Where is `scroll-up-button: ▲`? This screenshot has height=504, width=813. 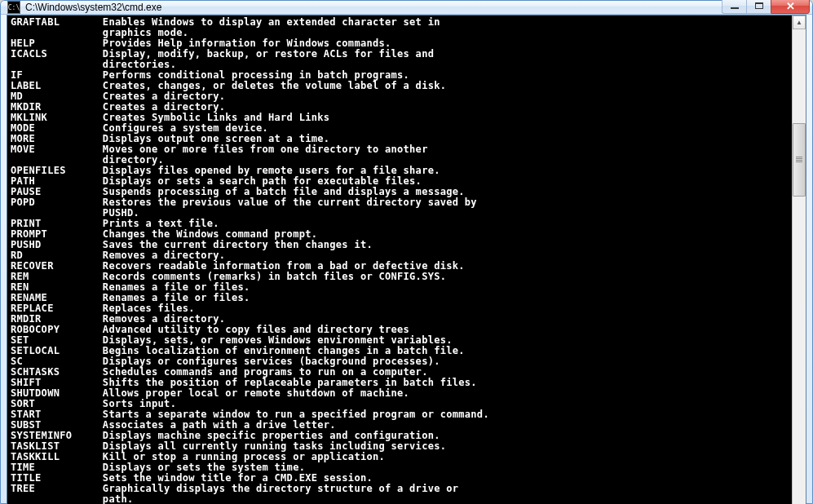
scroll-up-button: ▲ is located at coordinates (799, 23).